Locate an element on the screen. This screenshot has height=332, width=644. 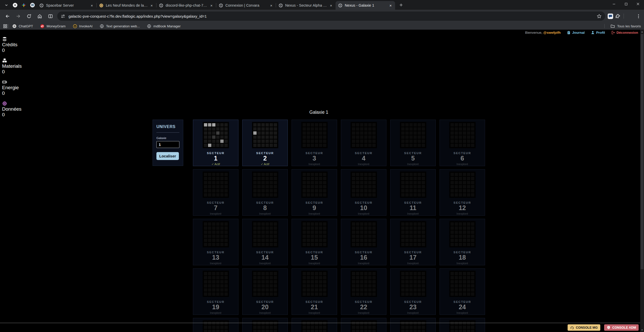
browser-tab: Les Neuf Mondes de la Mythol × is located at coordinates (126, 5).